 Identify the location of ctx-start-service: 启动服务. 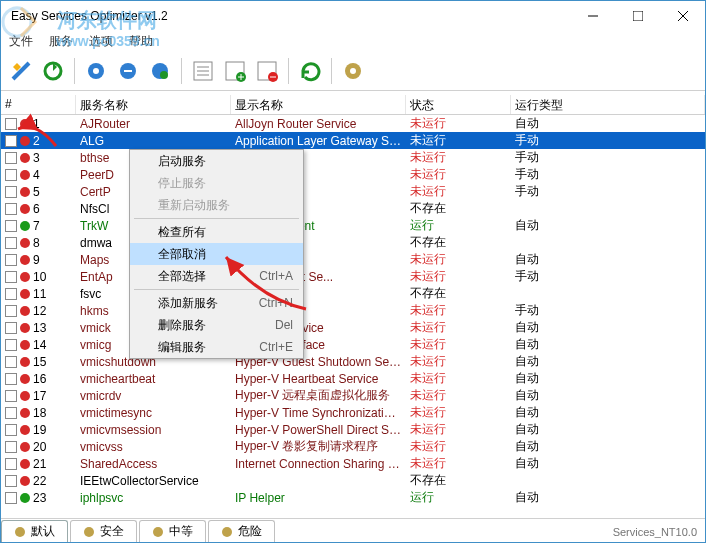
(216, 161).